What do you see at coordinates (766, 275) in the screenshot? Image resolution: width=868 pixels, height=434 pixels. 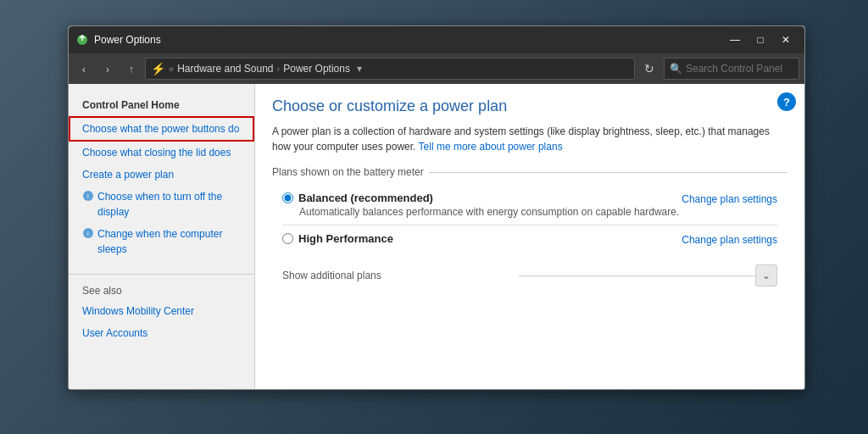 I see `chevron-down-icon: ⌄` at bounding box center [766, 275].